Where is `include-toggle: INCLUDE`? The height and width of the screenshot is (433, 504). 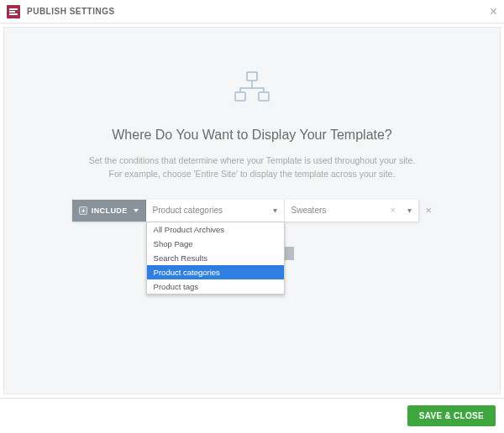 include-toggle: INCLUDE is located at coordinates (109, 211).